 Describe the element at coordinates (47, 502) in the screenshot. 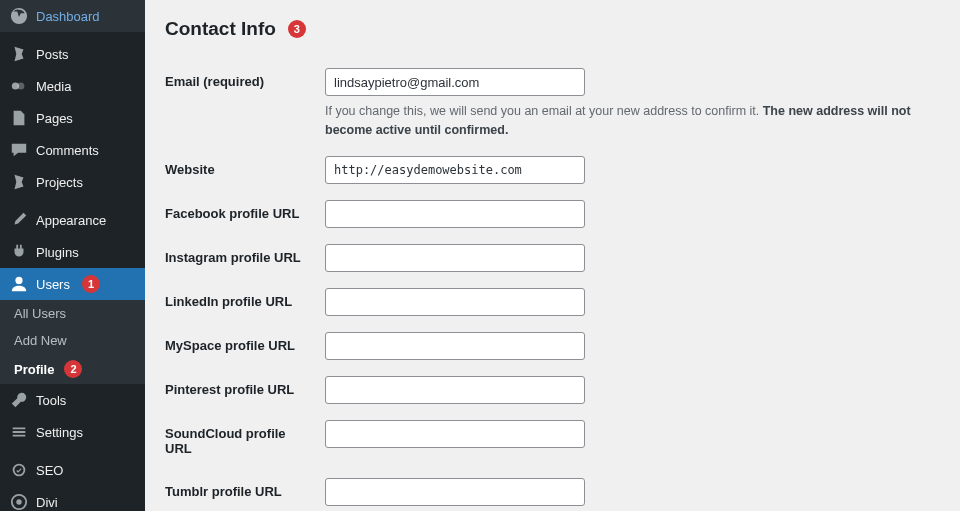

I see `sidebar-label: Divi` at that location.